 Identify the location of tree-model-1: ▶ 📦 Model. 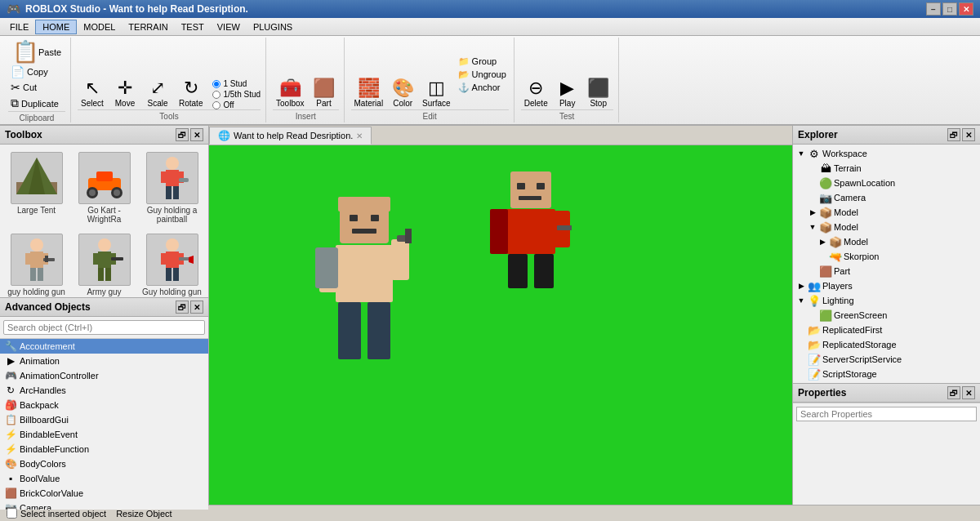
(887, 212).